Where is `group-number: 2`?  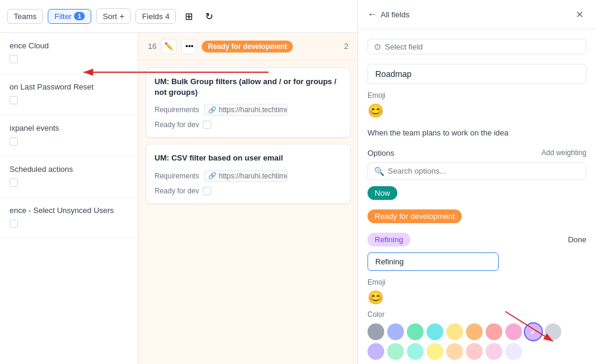
group-number: 2 is located at coordinates (346, 47).